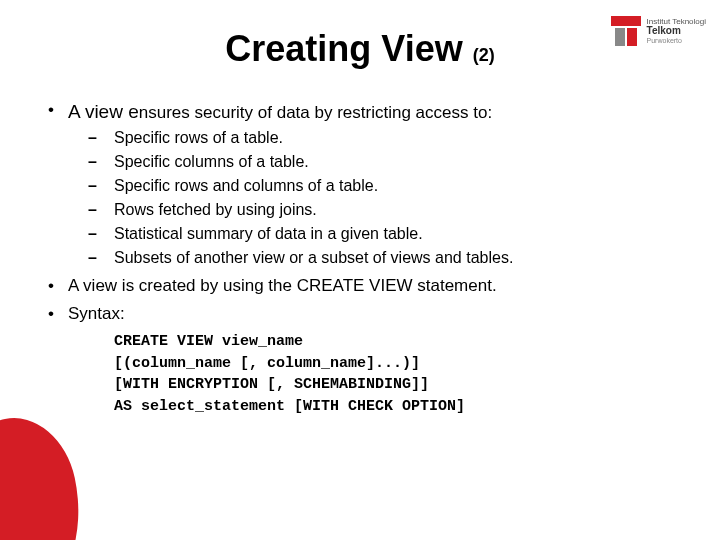 Image resolution: width=720 pixels, height=540 pixels. I want to click on syntax-line-3: [WITH ENCRYPTION [, SCHEMABINDING]], so click(272, 384).